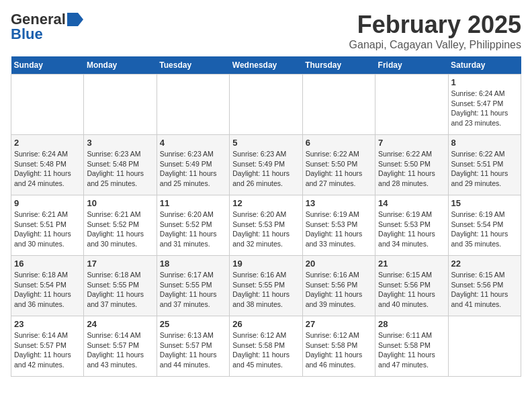 The height and width of the screenshot is (411, 532). I want to click on calendar-cell: 13Sunrise: 6:19 AMSunset: 5:53 PMDayligh…, so click(339, 226).